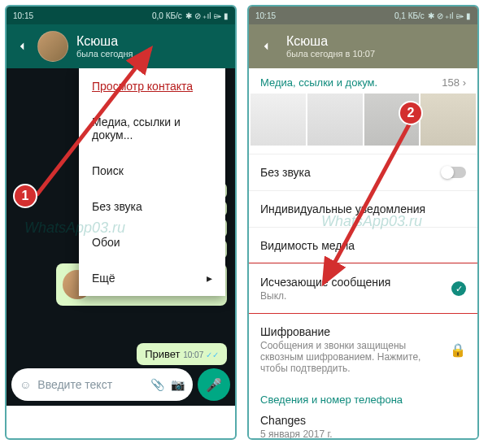 The image size is (488, 448). I want to click on row-encryption: Шифрование Сообщения и звонки защищены с…, so click(363, 350).